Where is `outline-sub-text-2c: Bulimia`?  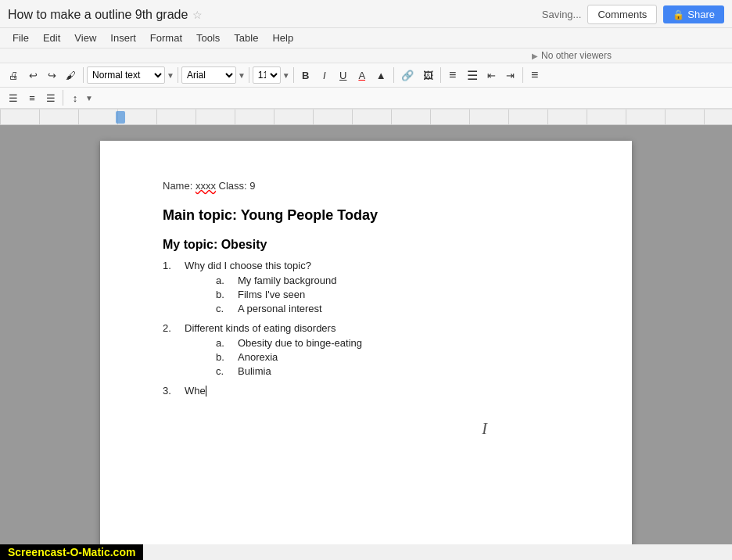
outline-sub-text-2c: Bulimia is located at coordinates (255, 371).